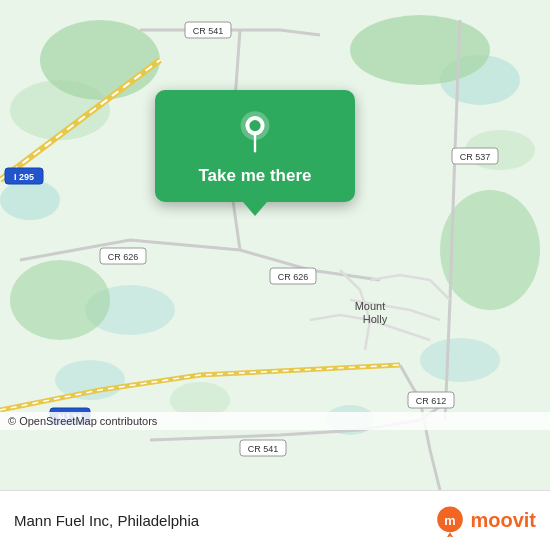 The image size is (550, 550). What do you see at coordinates (106, 520) in the screenshot?
I see `location-name: Mann Fuel Inc, Philadelphia` at bounding box center [106, 520].